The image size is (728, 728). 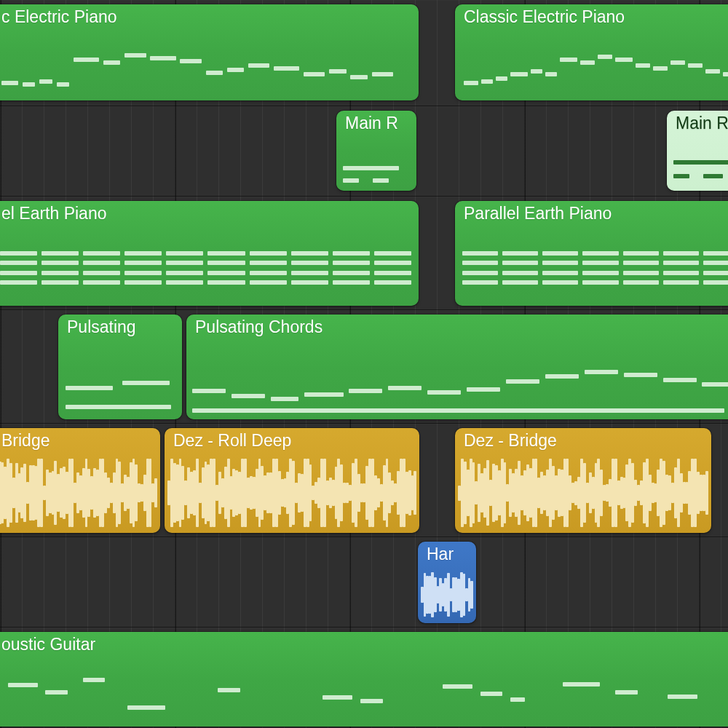 I want to click on audio-region-har: Har, so click(x=447, y=582).